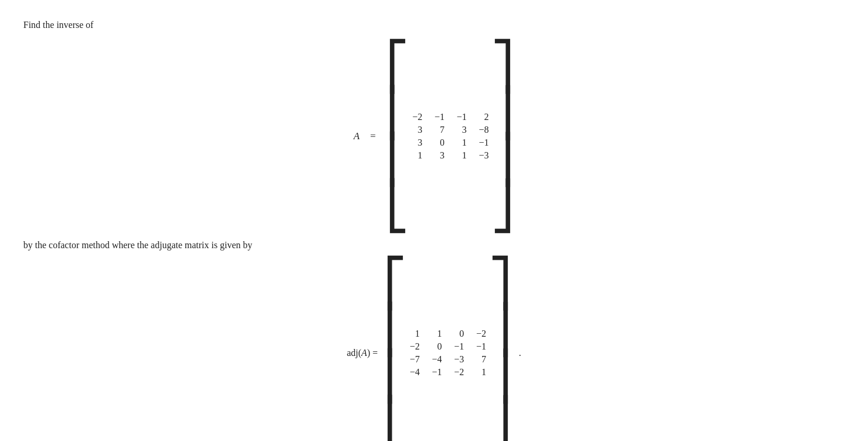  Describe the element at coordinates (417, 117) in the screenshot. I see `cell-a-0-0: −2` at that location.